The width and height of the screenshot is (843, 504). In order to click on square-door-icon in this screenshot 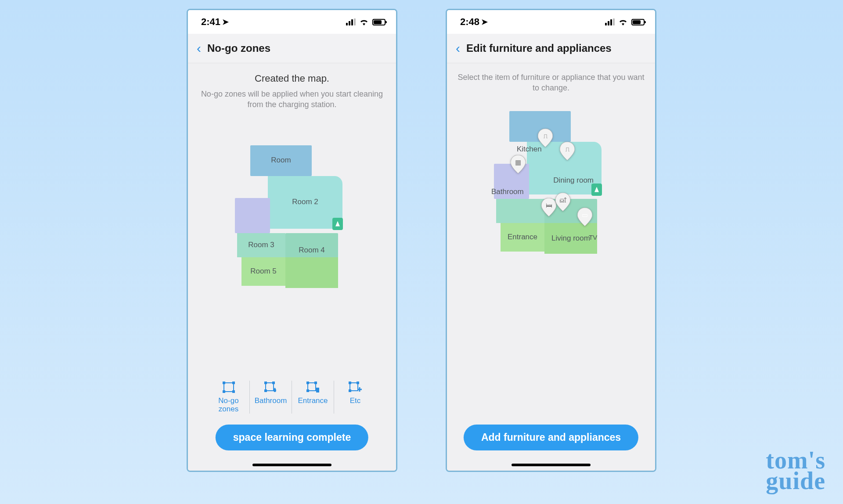, I will do `click(313, 387)`.